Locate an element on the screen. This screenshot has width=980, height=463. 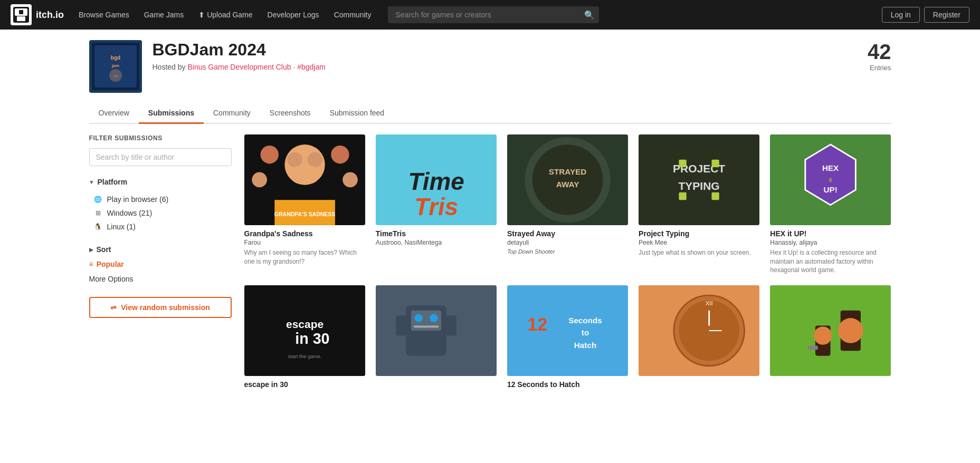
game-thumb: Time Tris is located at coordinates (436, 180).